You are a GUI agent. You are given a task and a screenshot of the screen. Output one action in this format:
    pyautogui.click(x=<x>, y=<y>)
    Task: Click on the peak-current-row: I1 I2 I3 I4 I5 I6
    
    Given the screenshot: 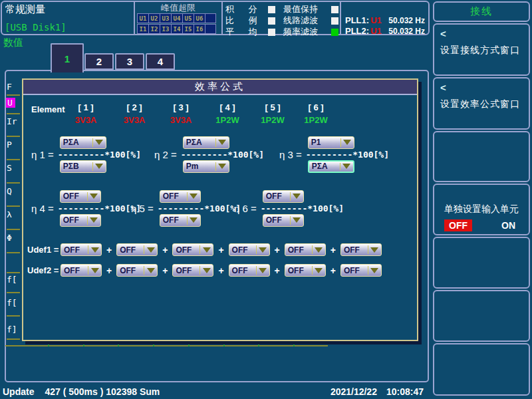 What is the action you would take?
    pyautogui.click(x=180, y=29)
    